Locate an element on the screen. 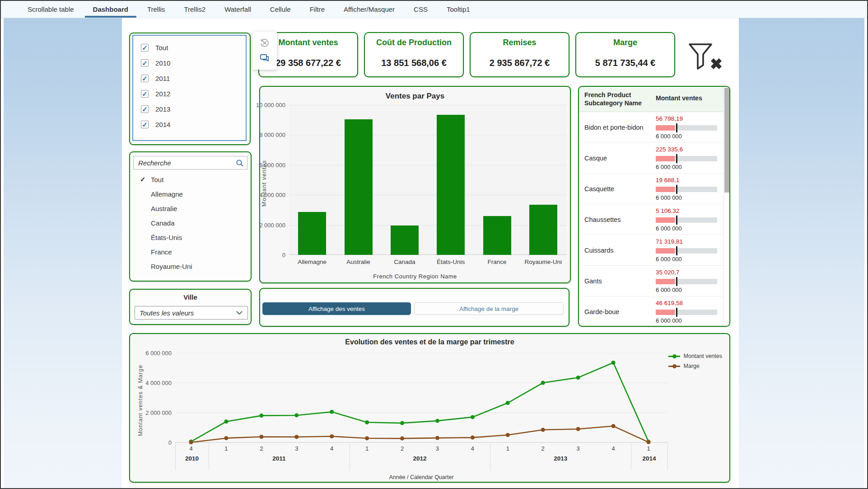  tab-cellule: Cellule is located at coordinates (280, 9).